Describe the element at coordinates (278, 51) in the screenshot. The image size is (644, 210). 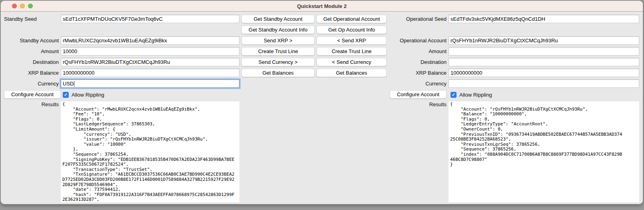
I see `standby-create-trust-line-button: Create Trust Line` at that location.